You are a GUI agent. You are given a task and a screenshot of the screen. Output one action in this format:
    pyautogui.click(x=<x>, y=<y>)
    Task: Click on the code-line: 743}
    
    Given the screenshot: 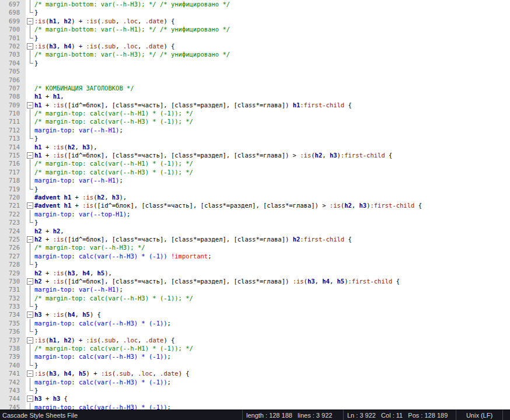 What is the action you would take?
    pyautogui.click(x=255, y=390)
    